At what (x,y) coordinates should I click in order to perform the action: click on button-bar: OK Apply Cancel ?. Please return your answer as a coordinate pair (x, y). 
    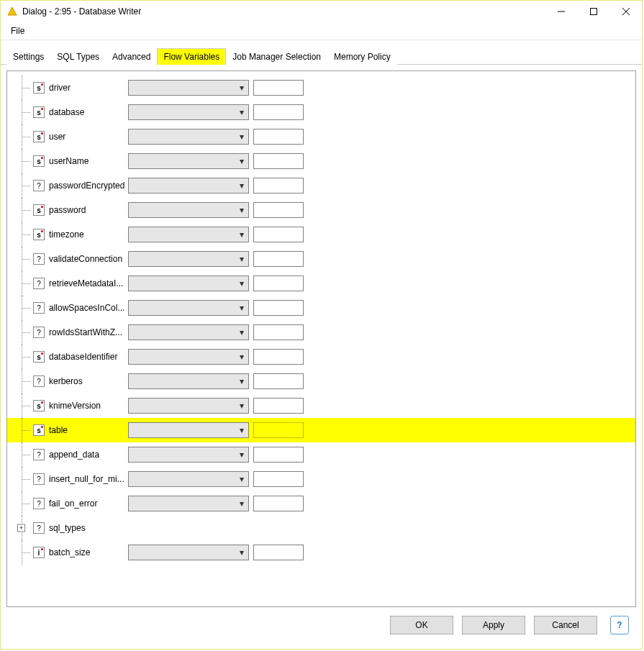
    Looking at the image, I should click on (321, 625).